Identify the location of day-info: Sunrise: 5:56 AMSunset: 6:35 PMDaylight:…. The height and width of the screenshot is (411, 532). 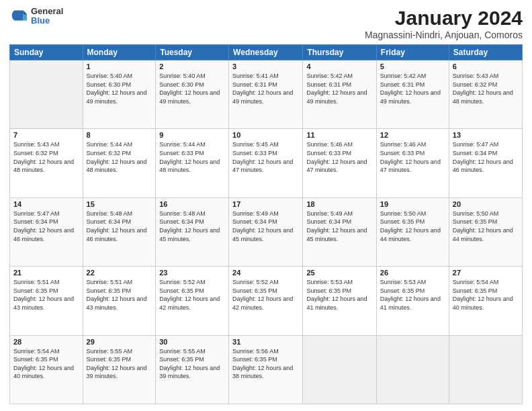
(266, 364).